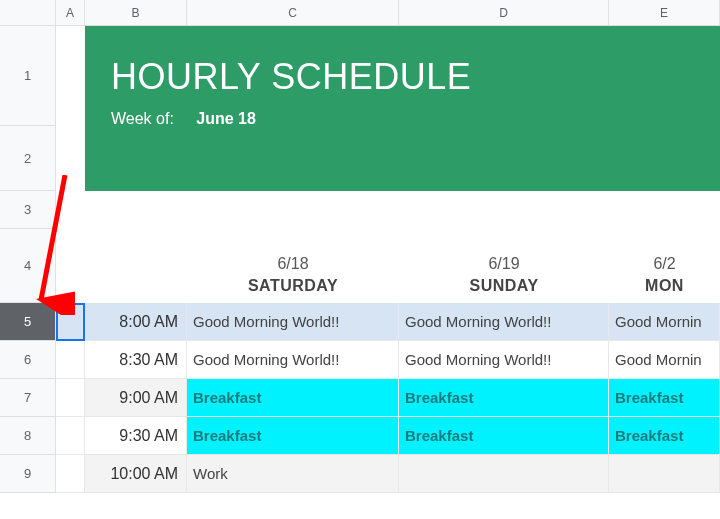 The height and width of the screenshot is (519, 720). What do you see at coordinates (226, 118) in the screenshot?
I see `week-of-value: June 18` at bounding box center [226, 118].